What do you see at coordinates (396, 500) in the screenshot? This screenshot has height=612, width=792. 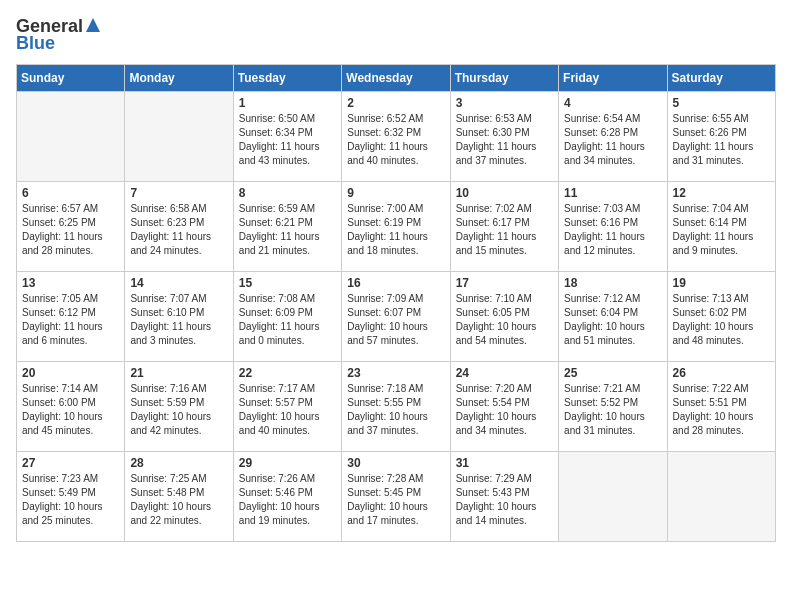 I see `day-info: Sunrise: 7:28 AMSunset: 5:45 PMDaylight:…` at bounding box center [396, 500].